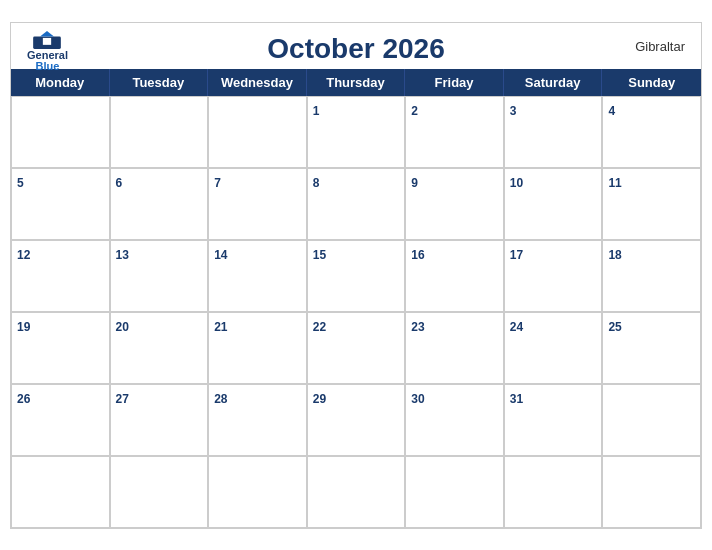  What do you see at coordinates (220, 327) in the screenshot?
I see `day-number: 21` at bounding box center [220, 327].